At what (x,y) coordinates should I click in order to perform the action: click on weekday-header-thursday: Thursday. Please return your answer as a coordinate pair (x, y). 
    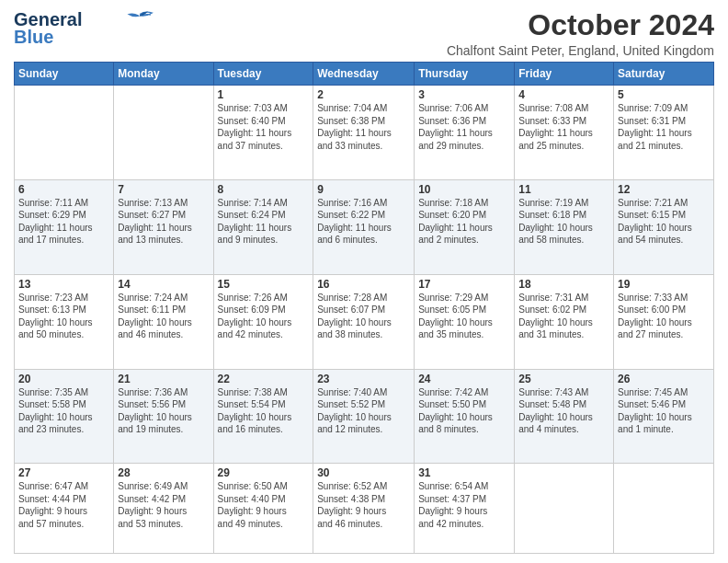
    Looking at the image, I should click on (465, 74).